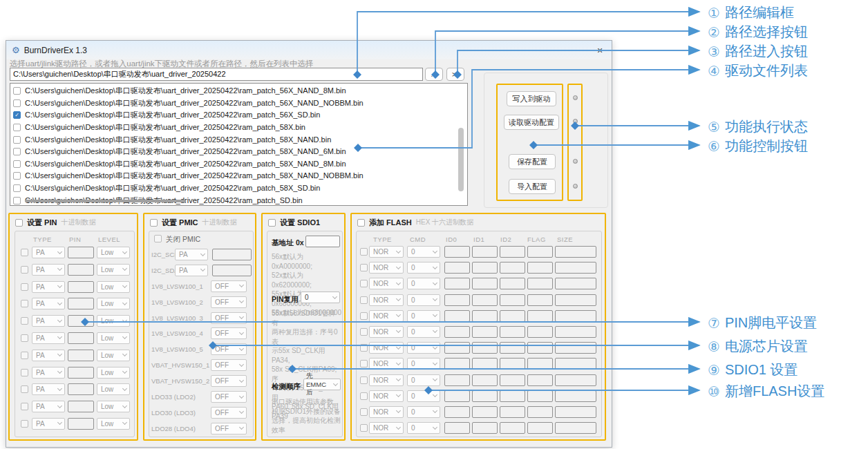 This screenshot has width=868, height=449. Describe the element at coordinates (153, 222) in the screenshot. I see `pmic-enable-checkbox` at that location.